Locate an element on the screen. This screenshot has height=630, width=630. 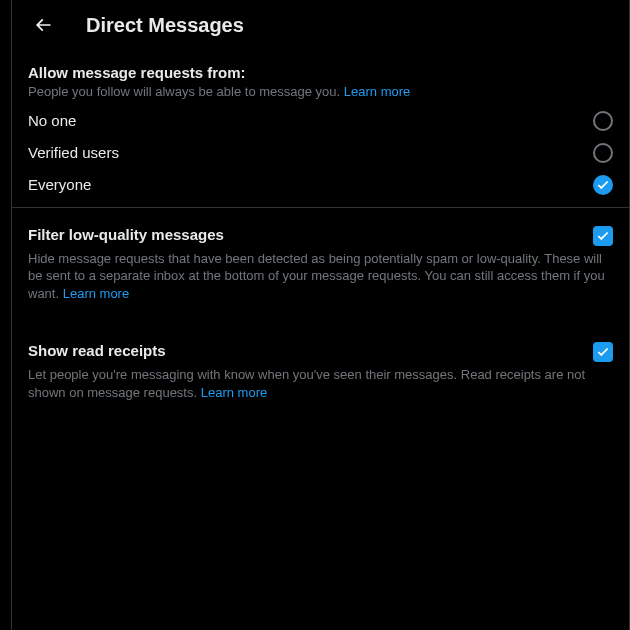
read-receipts-title: Show read receipts is located at coordinates (97, 350).